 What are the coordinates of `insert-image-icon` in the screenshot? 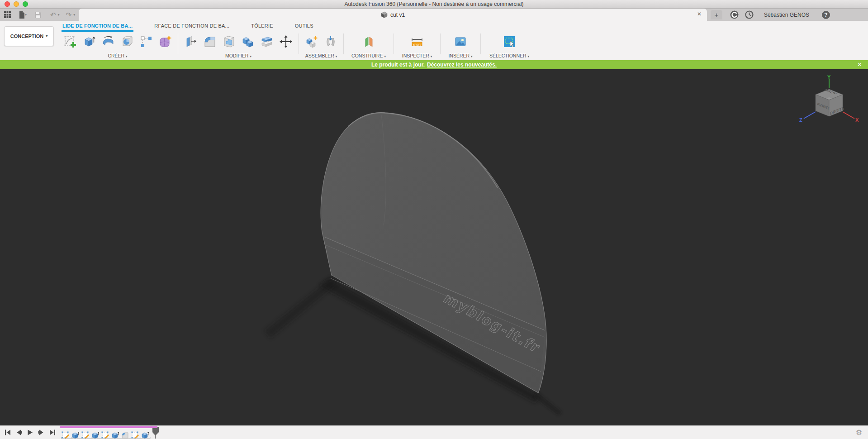 It's located at (460, 42).